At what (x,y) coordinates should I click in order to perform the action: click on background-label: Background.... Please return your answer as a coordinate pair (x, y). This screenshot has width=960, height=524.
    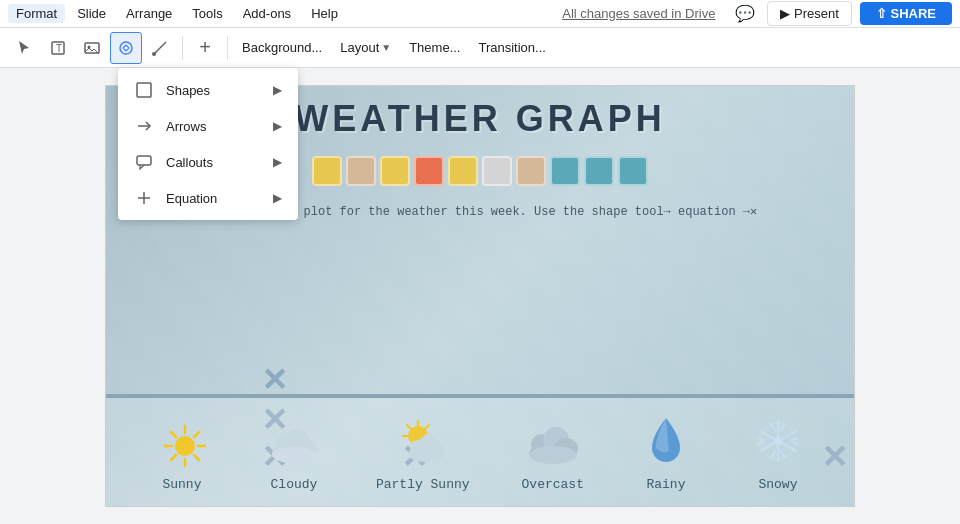
    Looking at the image, I should click on (282, 48).